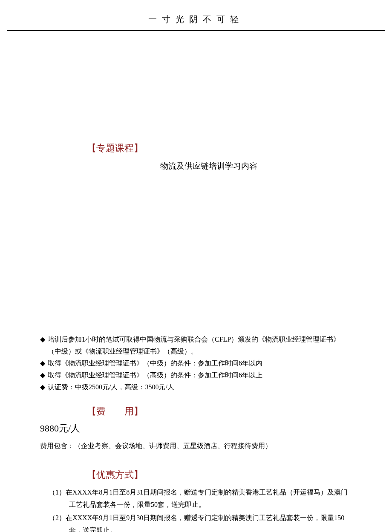  I want to click on header-divider, so click(196, 31).